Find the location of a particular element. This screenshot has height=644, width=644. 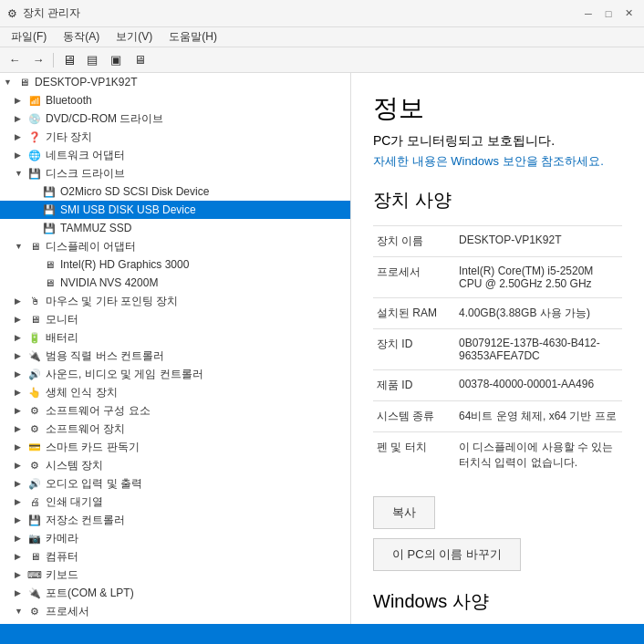

tree-label-smartcard: 스마트 카드 판독기 is located at coordinates (93, 447).